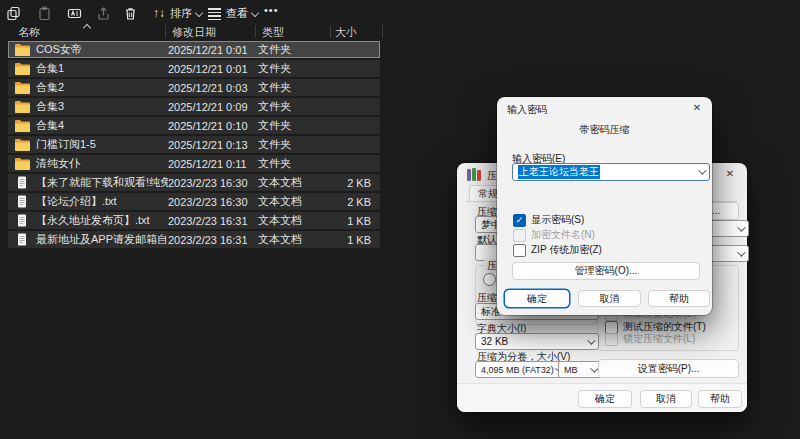 The width and height of the screenshot is (800, 439). I want to click on file-size: 2 KB, so click(357, 202).